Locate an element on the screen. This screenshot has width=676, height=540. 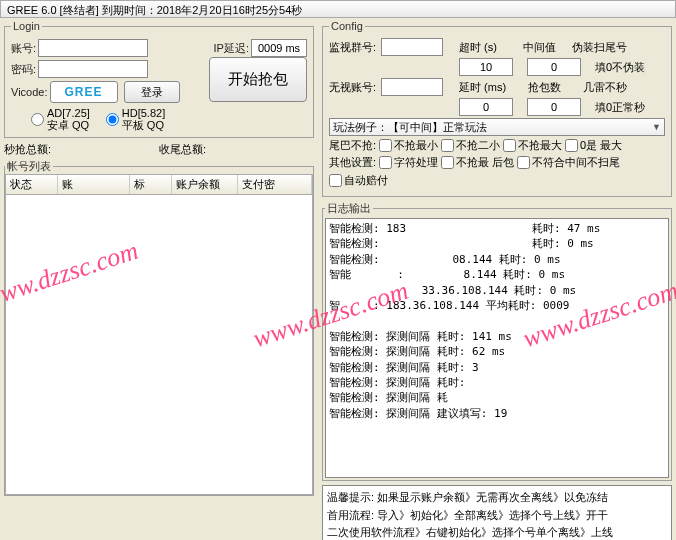
tip-line-3: 二次使用软件流程》右键初始化》选择个号单个离线》上线 is located at coordinates (497, 532).